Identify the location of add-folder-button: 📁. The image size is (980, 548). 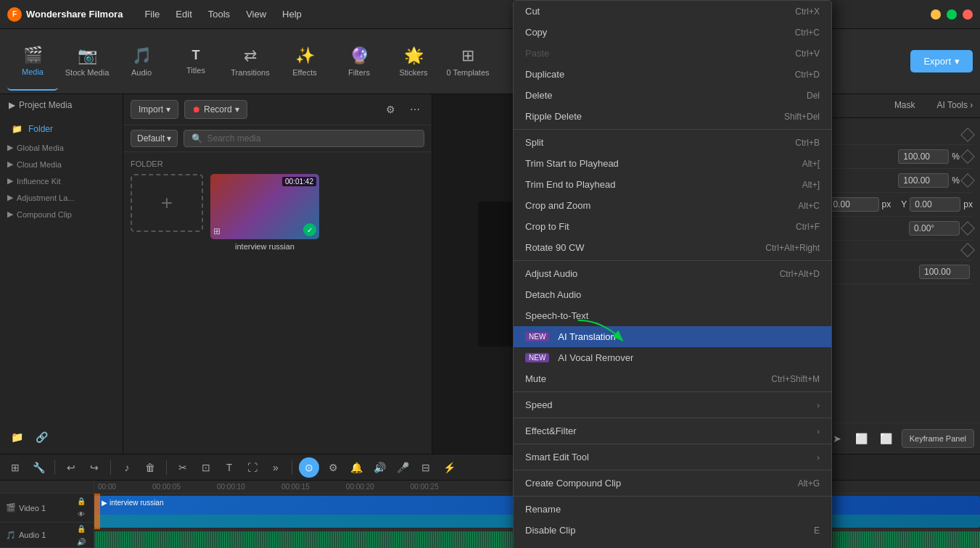
(17, 437).